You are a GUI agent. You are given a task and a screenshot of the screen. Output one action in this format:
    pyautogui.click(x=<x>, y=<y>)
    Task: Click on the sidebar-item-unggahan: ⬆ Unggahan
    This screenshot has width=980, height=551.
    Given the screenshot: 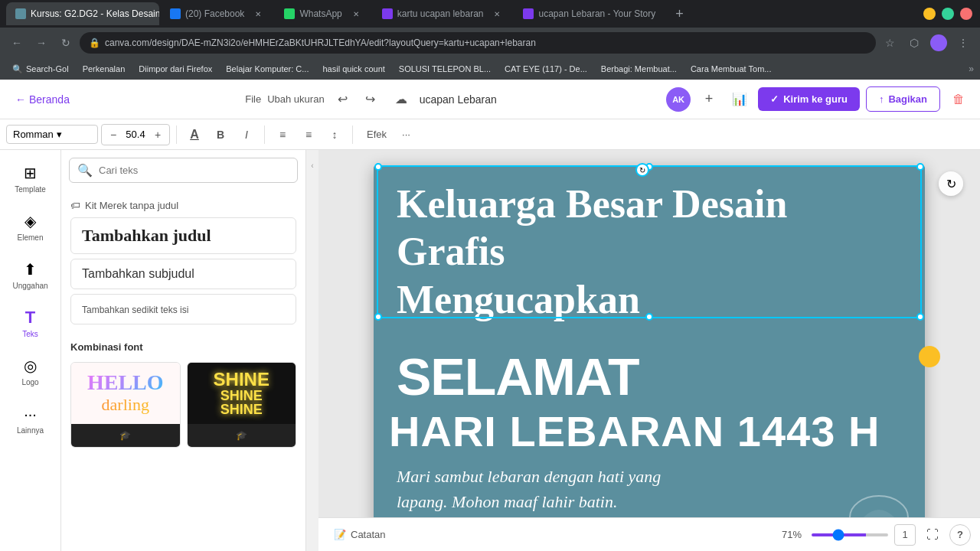 What is the action you would take?
    pyautogui.click(x=31, y=276)
    